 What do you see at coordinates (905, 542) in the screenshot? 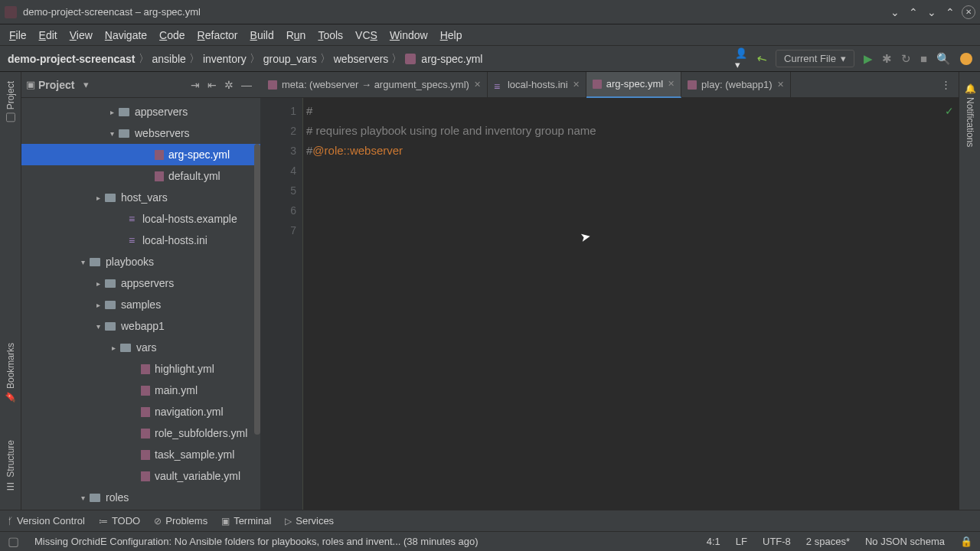
I see `schema: No JSON schema` at bounding box center [905, 542].